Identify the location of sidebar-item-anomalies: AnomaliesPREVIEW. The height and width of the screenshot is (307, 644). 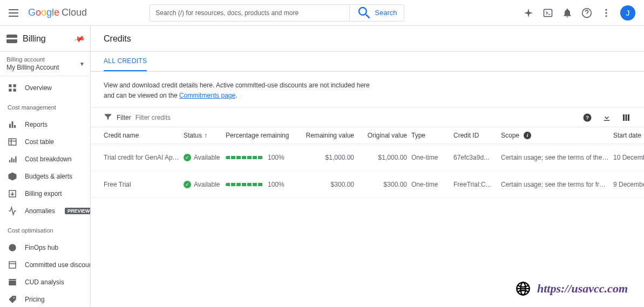
(45, 211).